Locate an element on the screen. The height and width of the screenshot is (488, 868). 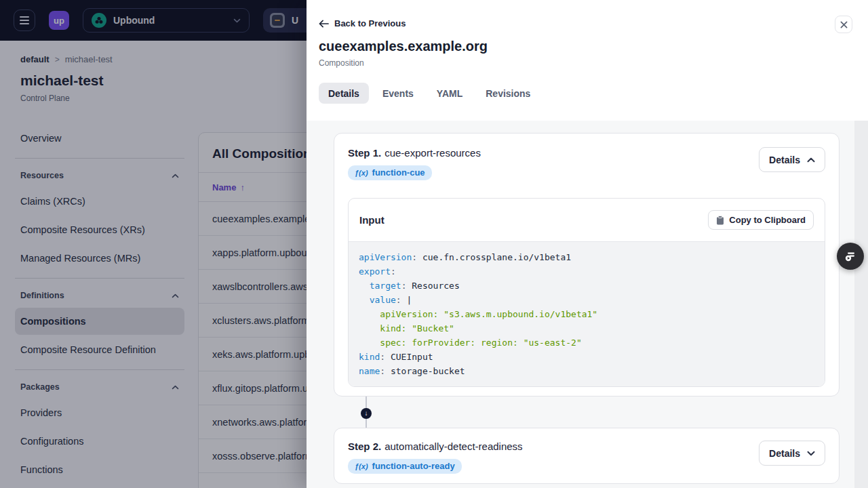
clipboard-icon is located at coordinates (720, 220).